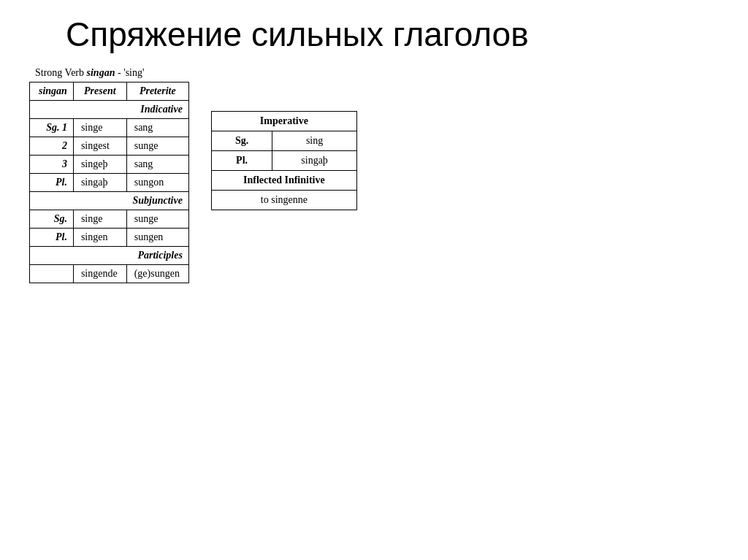  I want to click on table-row: Pl. singaþ sungon, so click(110, 183).